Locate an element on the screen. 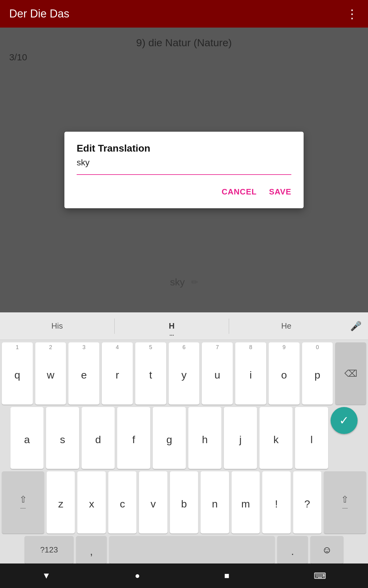 This screenshot has height=588, width=368. dialog-underline is located at coordinates (184, 175).